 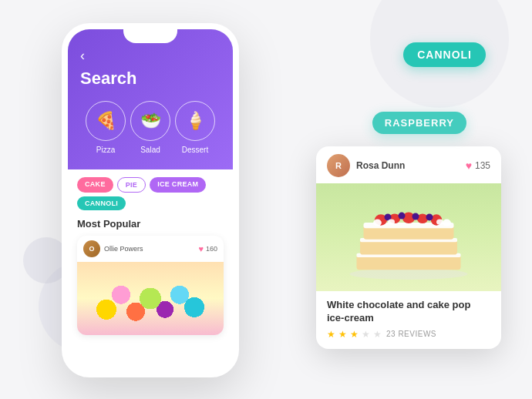 I want to click on search-title: Search, so click(x=150, y=79).